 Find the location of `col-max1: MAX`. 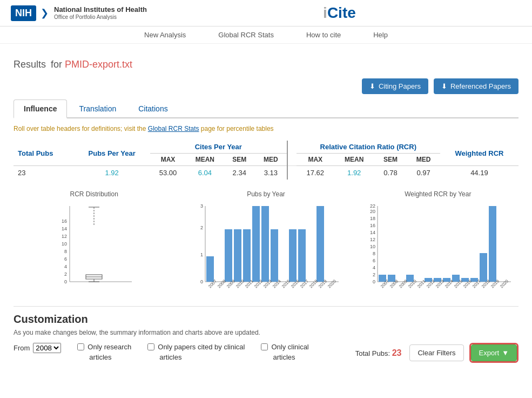

col-max1: MAX is located at coordinates (168, 160).